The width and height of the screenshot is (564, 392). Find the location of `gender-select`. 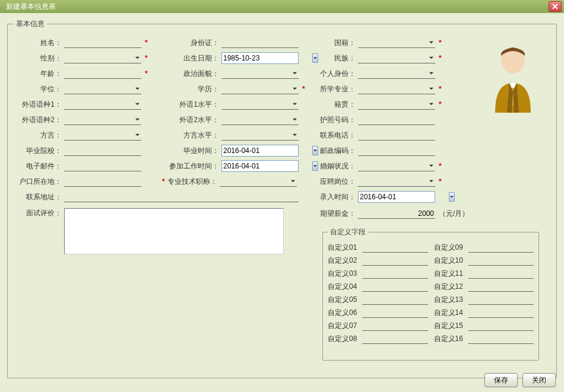

gender-select is located at coordinates (103, 58).